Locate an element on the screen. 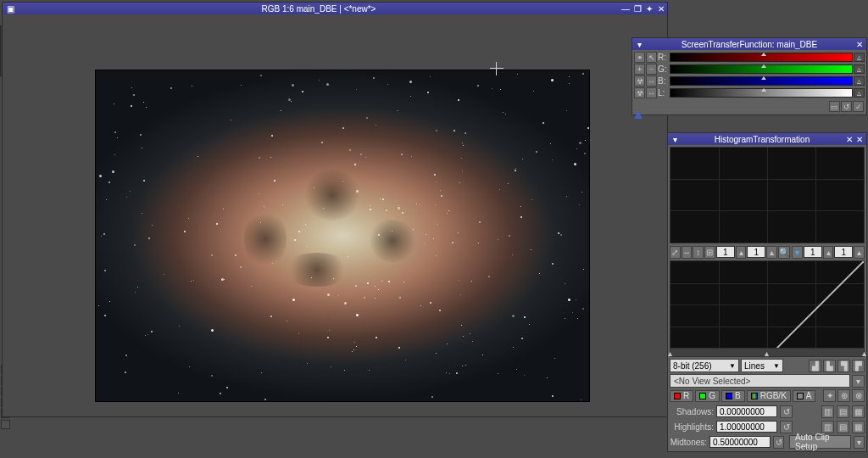 The width and height of the screenshot is (868, 458). shadows-input is located at coordinates (747, 411).